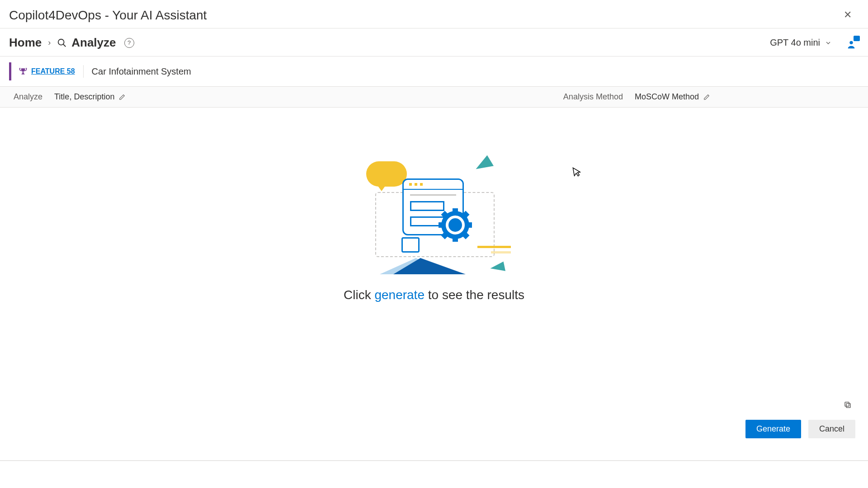 Image resolution: width=868 pixels, height=488 pixels. I want to click on method-param-value: MoSCoW Method, so click(672, 97).